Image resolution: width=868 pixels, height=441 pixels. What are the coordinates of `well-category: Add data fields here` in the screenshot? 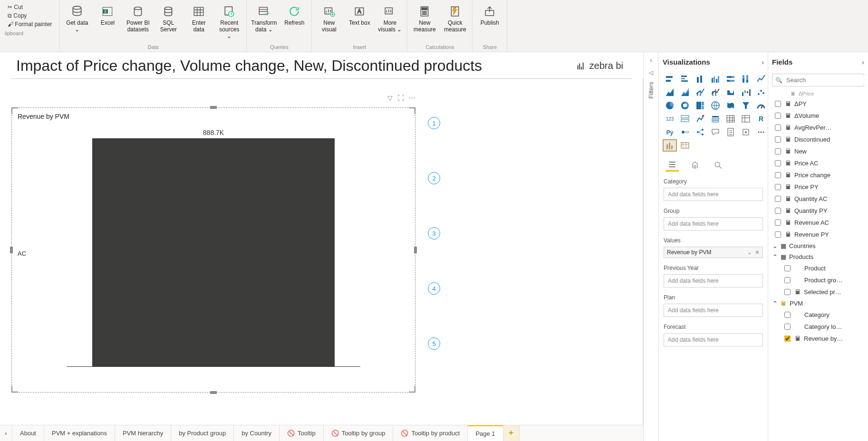 It's located at (713, 194).